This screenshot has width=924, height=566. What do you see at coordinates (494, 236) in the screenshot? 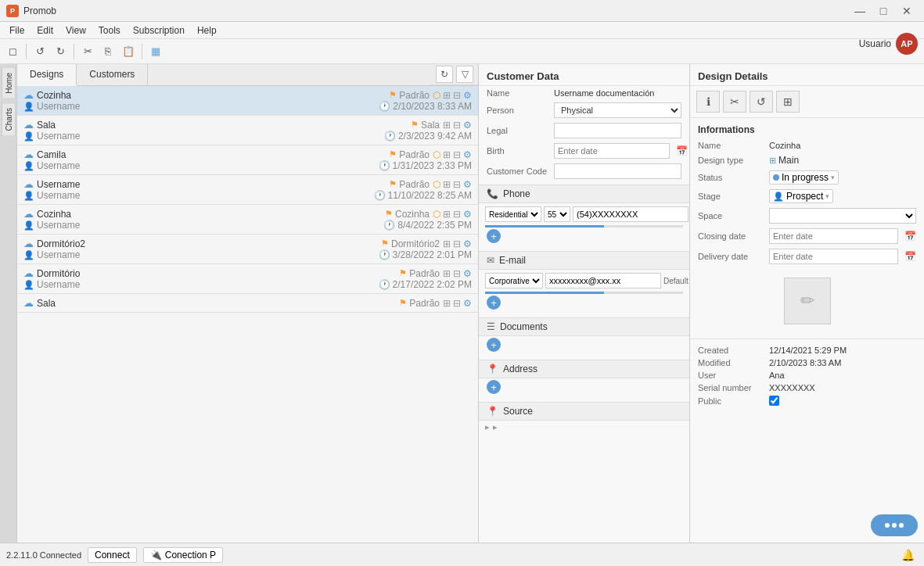
I see `add-phone-button: +` at bounding box center [494, 236].